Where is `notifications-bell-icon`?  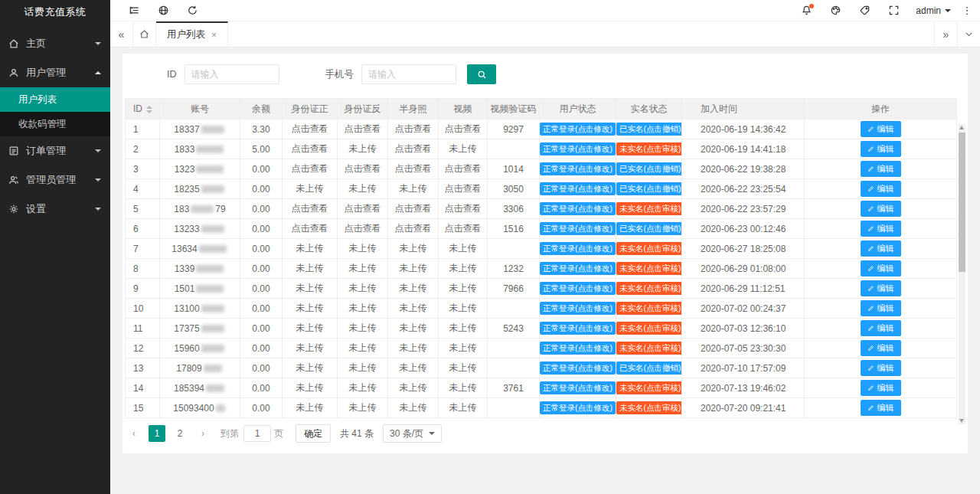 notifications-bell-icon is located at coordinates (806, 11).